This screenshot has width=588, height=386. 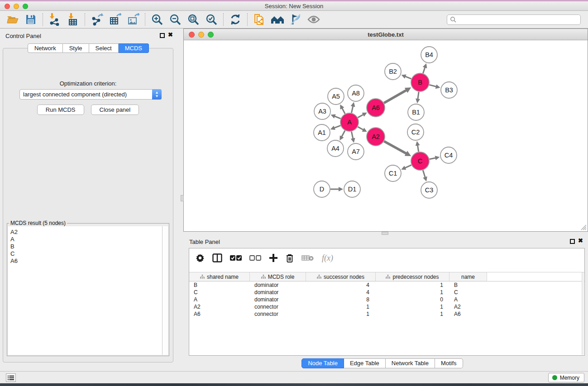 I want to click on graph-edge-A-A7, so click(x=352, y=136).